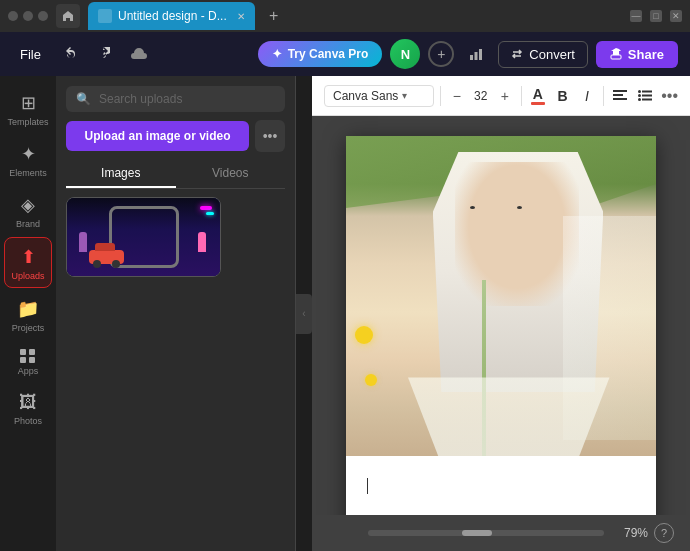 This screenshot has height=551, width=690. Describe the element at coordinates (368, 486) in the screenshot. I see `text-cursor` at that location.